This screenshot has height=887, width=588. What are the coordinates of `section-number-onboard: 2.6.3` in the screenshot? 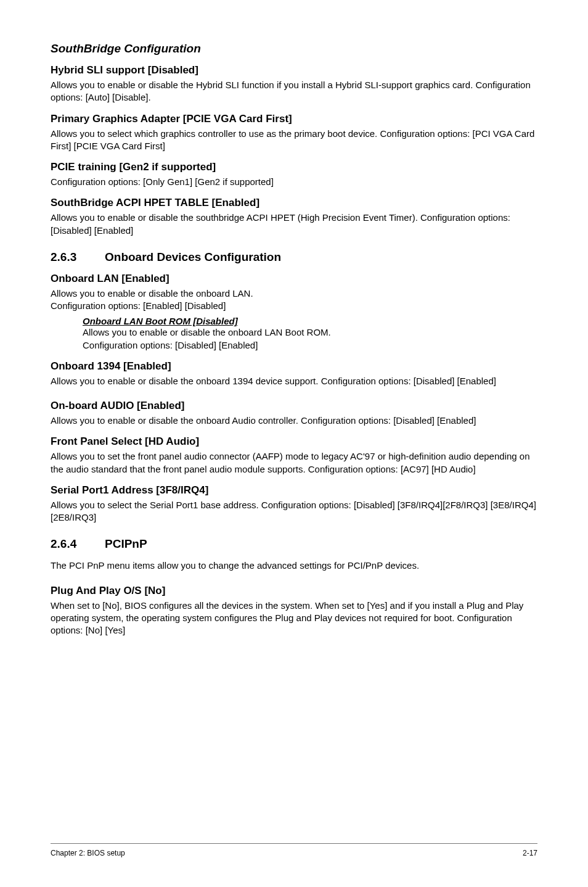 It's located at (78, 257).